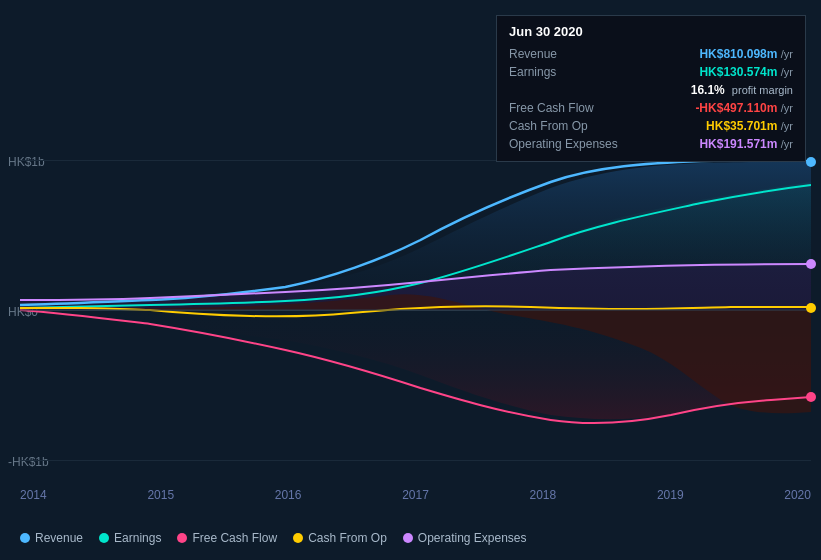 The width and height of the screenshot is (821, 560). What do you see at coordinates (104, 538) in the screenshot?
I see `legend-dot-earnings` at bounding box center [104, 538].